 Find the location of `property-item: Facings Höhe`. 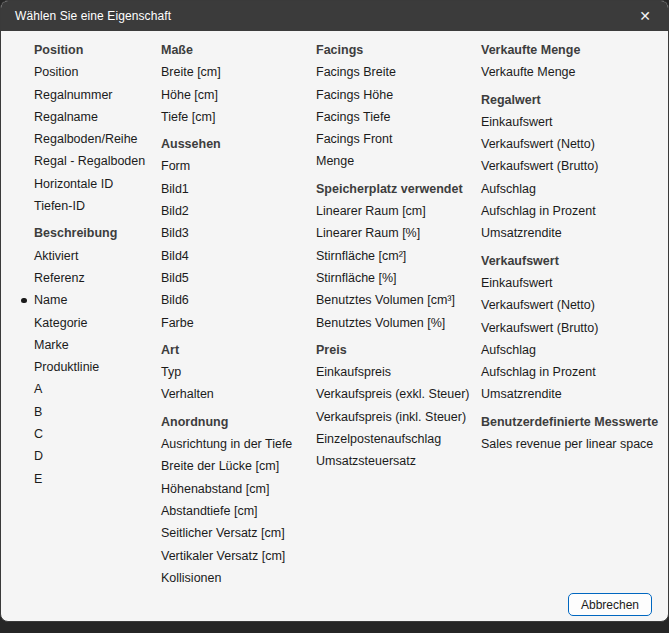

property-item: Facings Höhe is located at coordinates (398, 95).